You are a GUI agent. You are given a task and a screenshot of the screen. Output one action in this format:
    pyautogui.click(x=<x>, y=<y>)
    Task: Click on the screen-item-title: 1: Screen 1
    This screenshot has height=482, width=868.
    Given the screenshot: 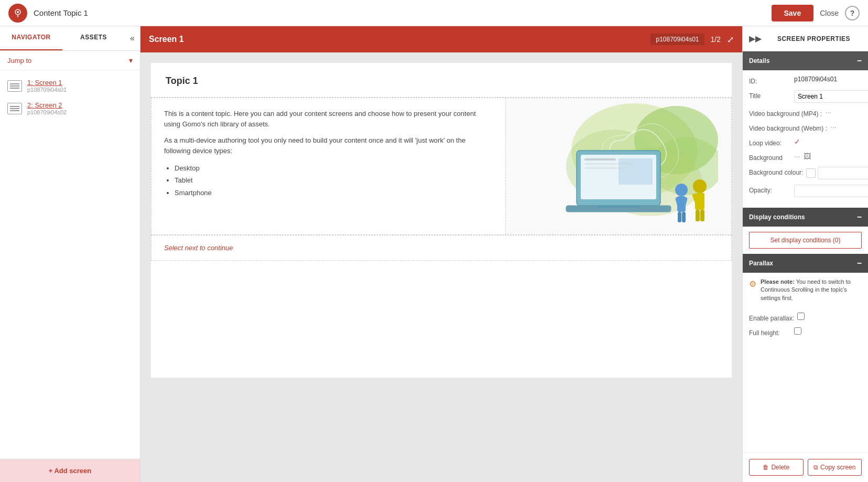 What is the action you would take?
    pyautogui.click(x=47, y=83)
    